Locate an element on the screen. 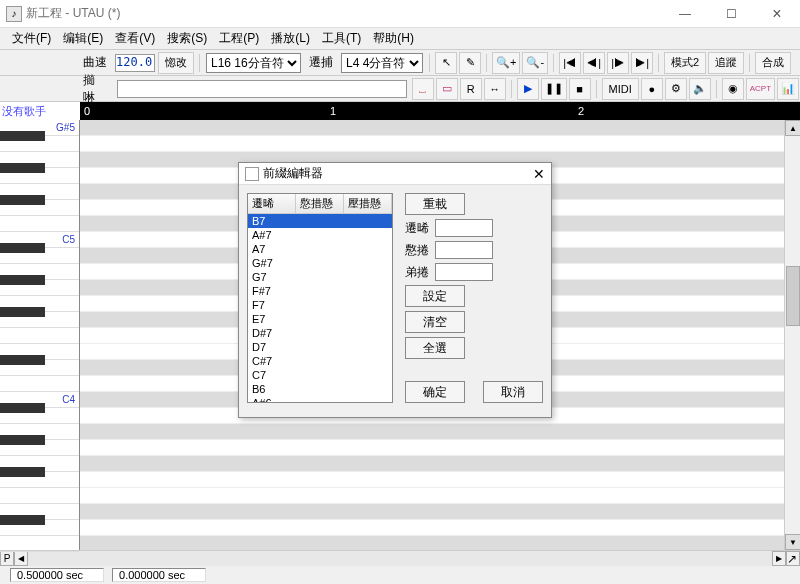 The height and width of the screenshot is (584, 800). menu-play: 播放(L) is located at coordinates (290, 38).